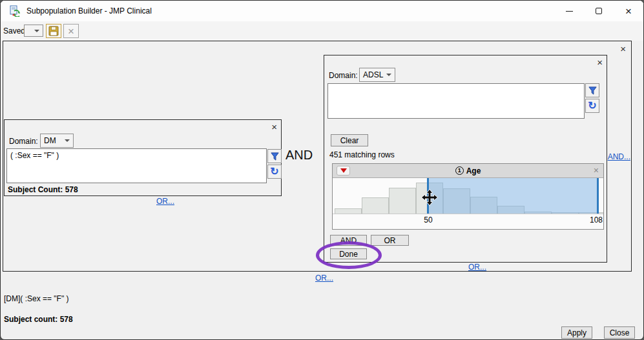 This screenshot has height=340, width=644. I want to click on range-slider-high-handle, so click(598, 196).